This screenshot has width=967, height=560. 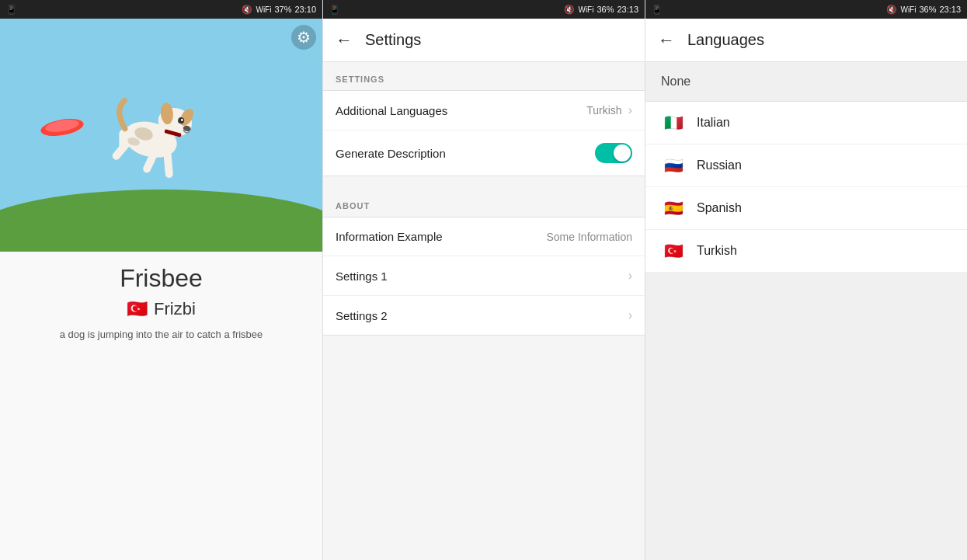 What do you see at coordinates (631, 315) in the screenshot?
I see `settings-2-value-group: ›` at bounding box center [631, 315].